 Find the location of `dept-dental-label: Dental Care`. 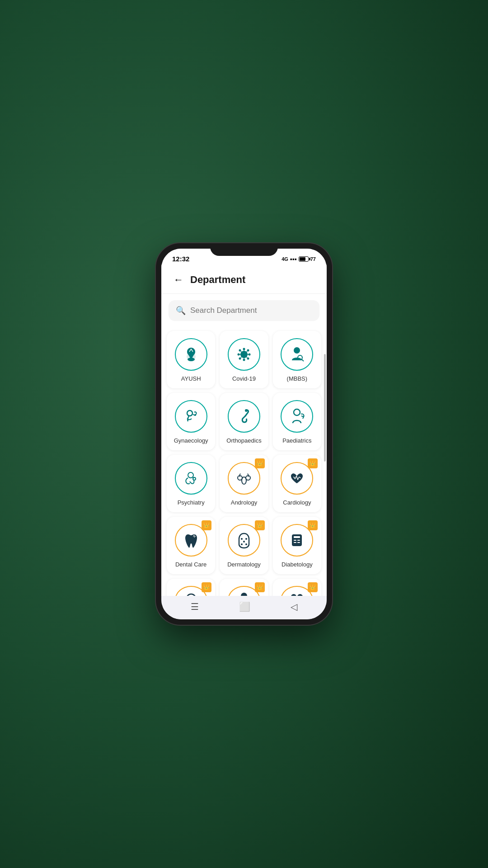

dept-dental-label: Dental Care is located at coordinates (191, 565).